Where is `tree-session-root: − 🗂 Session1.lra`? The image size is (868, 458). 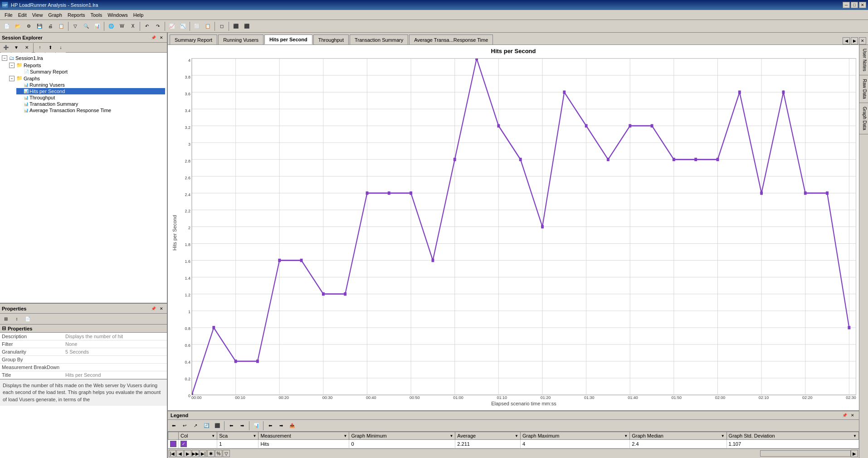 tree-session-root: − 🗂 Session1.lra is located at coordinates (83, 58).